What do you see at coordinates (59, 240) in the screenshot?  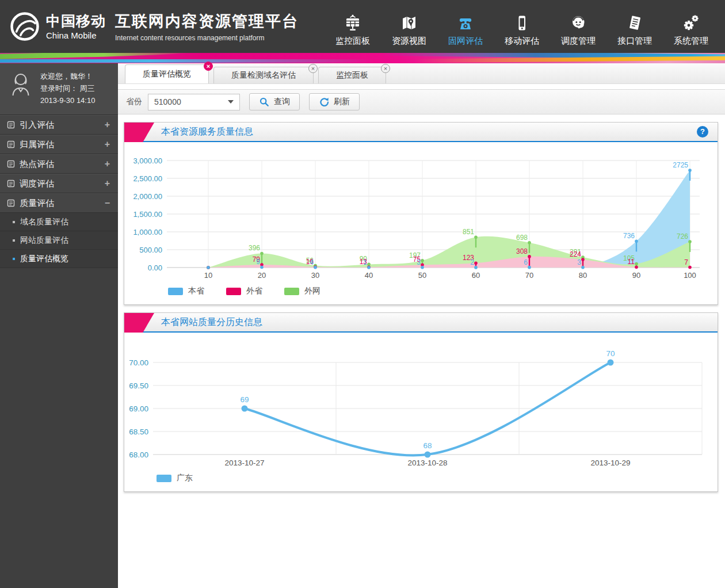 I see `sidebar-subitem-website-quality-eval: 网站质量评估` at bounding box center [59, 240].